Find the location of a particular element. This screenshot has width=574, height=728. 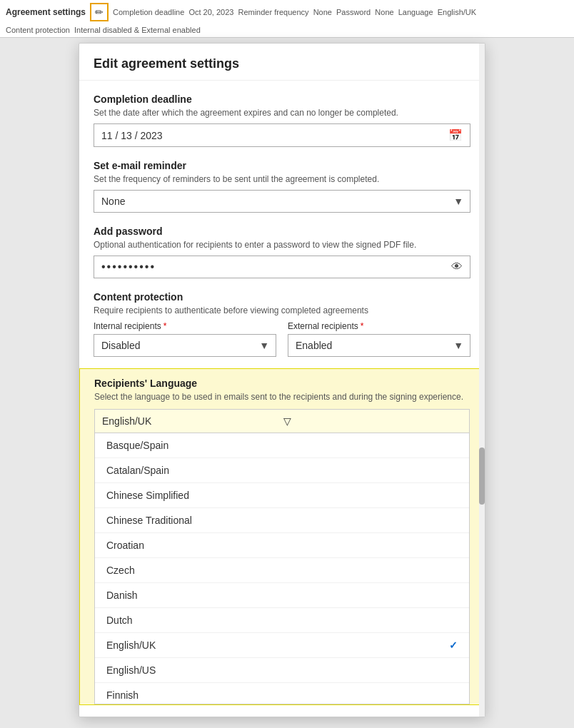

modal-scrollbar is located at coordinates (482, 380).